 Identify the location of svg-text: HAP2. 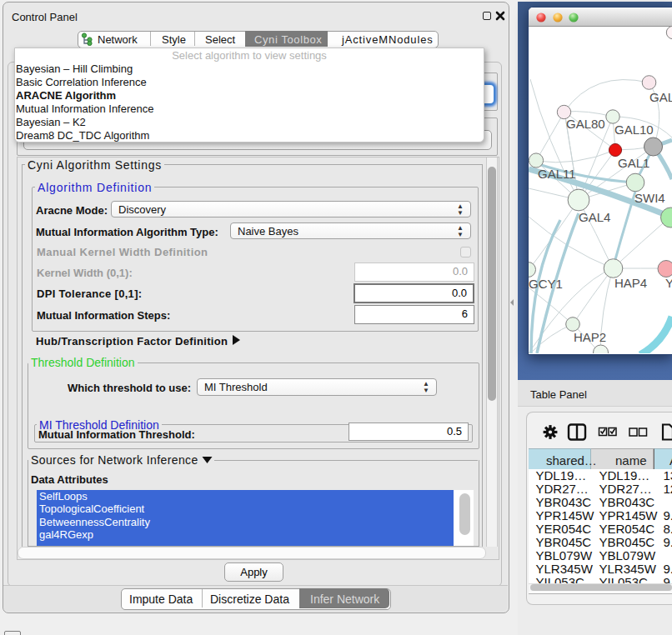
(590, 337).